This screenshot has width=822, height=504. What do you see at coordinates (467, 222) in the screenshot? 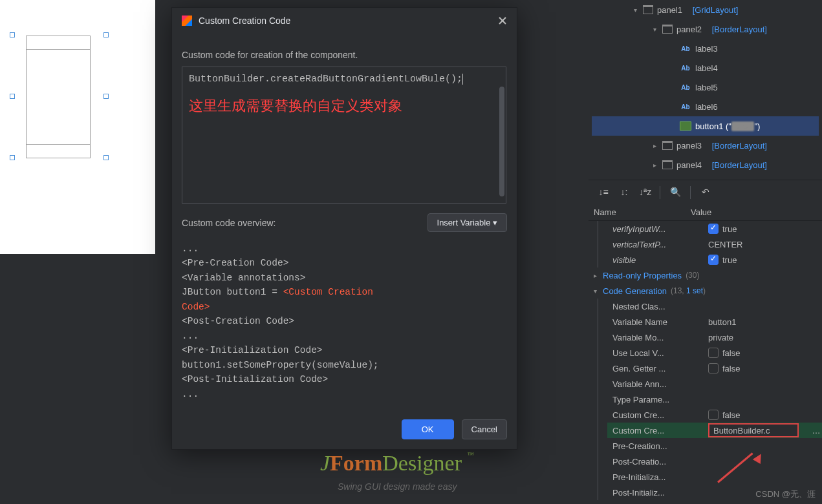
I see `insert-variable-button: Insert Variable ▾` at bounding box center [467, 222].